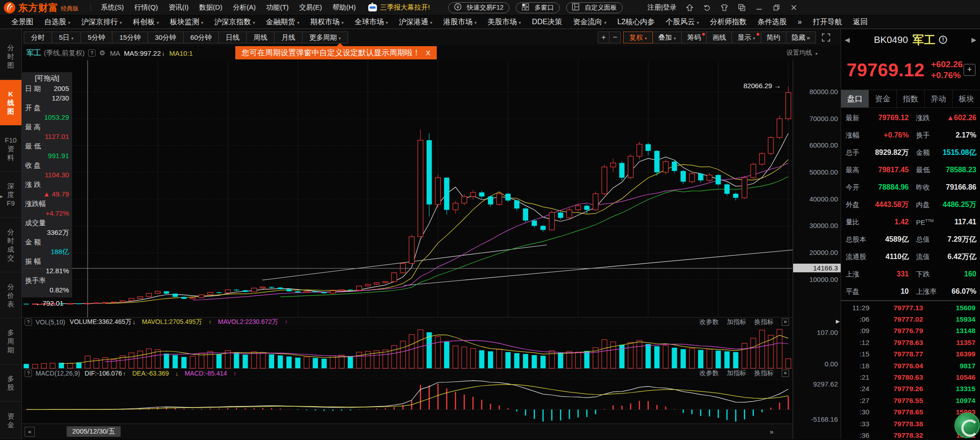 Image resolution: width=980 pixels, height=440 pixels. Describe the element at coordinates (460, 22) in the screenshot. I see `nav-item-10: 港股市场▾` at that location.